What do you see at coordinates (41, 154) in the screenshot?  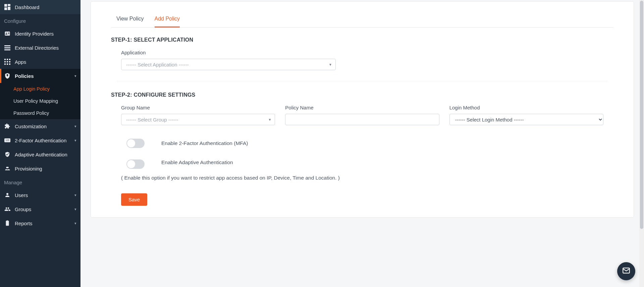 I see `sidebar-item-label: Adaptive Authentication` at bounding box center [41, 154].